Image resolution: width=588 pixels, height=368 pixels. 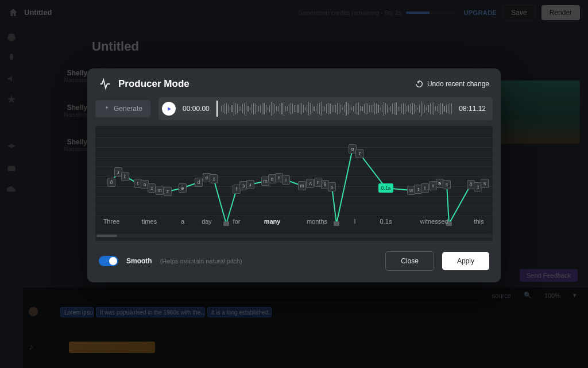 I want to click on phoneme-node: d, so click(x=199, y=182).